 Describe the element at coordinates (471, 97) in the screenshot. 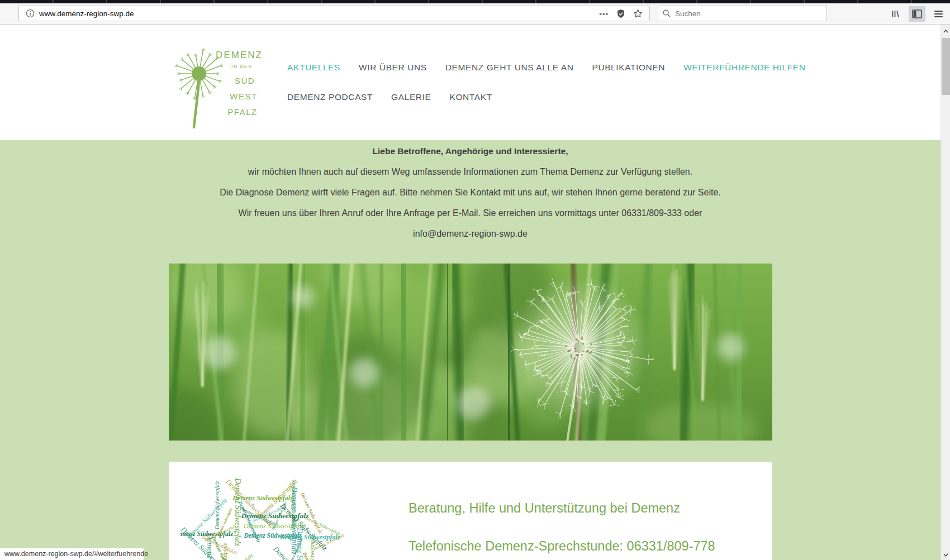

I see `nav-item-kontakt: KONTAKT` at that location.